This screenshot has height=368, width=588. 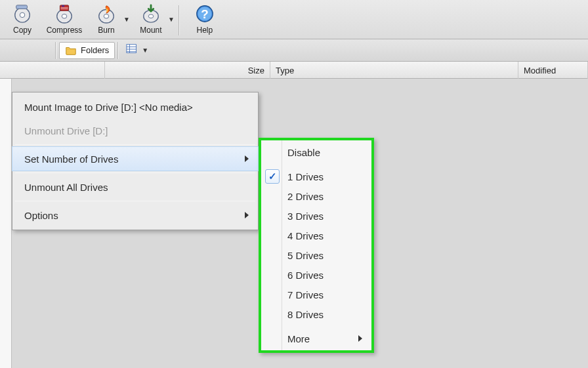 What do you see at coordinates (316, 152) in the screenshot?
I see `submenu-disable: Disable` at bounding box center [316, 152].